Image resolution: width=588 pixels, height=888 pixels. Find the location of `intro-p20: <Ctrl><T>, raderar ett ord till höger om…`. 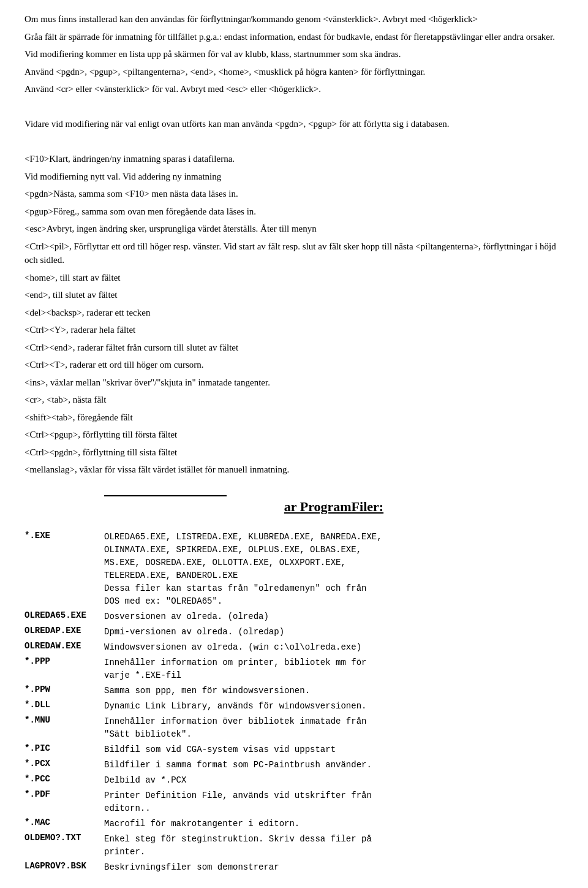

intro-p20: <Ctrl><T>, raderar ett ord till höger om… is located at coordinates (294, 365).